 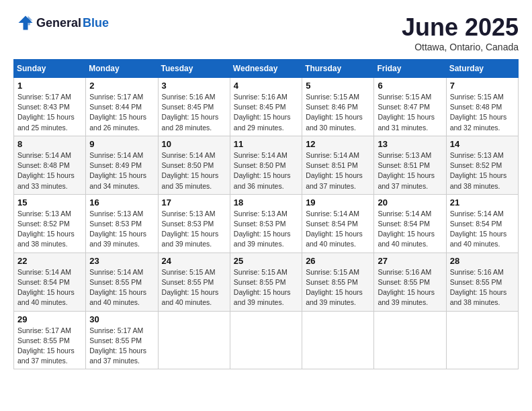 I want to click on col-header-wednesday: Wednesday, so click(x=266, y=68).